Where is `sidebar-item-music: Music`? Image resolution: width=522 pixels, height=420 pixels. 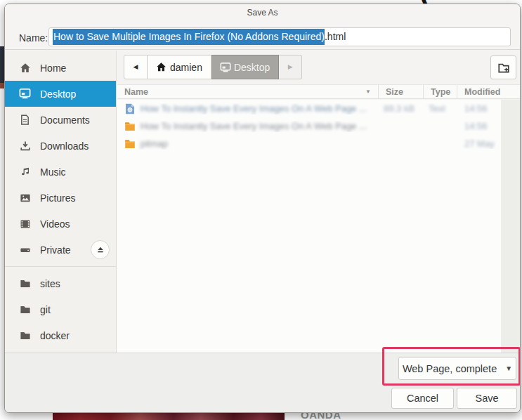 sidebar-item-music: Music is located at coordinates (60, 171).